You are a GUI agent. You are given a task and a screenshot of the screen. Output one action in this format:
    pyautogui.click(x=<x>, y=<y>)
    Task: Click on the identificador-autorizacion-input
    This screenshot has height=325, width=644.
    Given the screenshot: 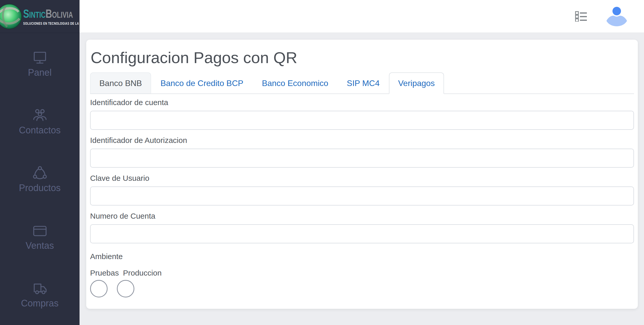 What is the action you would take?
    pyautogui.click(x=362, y=158)
    